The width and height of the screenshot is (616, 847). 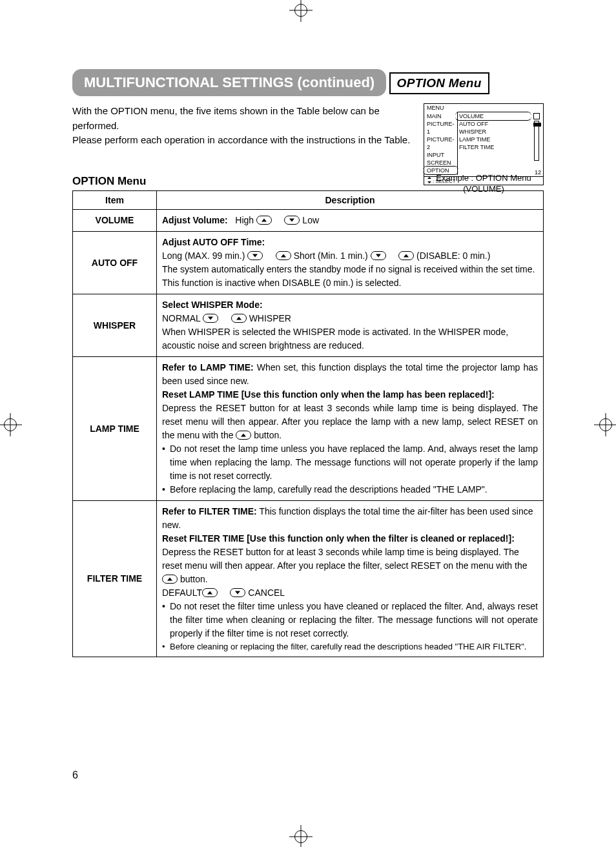 What do you see at coordinates (494, 116) in the screenshot?
I see `osd-right-item-selected: VOLUME` at bounding box center [494, 116].